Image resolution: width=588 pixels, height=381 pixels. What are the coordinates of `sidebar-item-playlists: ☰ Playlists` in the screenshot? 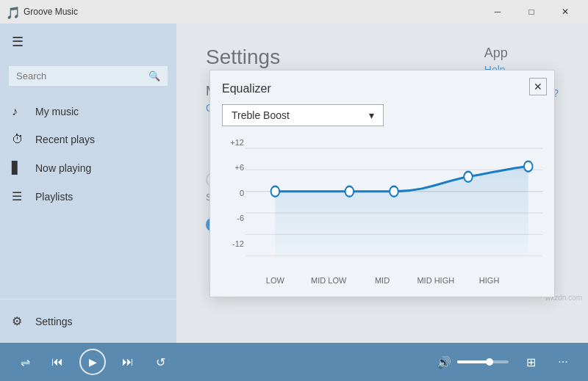 It's located at (88, 197).